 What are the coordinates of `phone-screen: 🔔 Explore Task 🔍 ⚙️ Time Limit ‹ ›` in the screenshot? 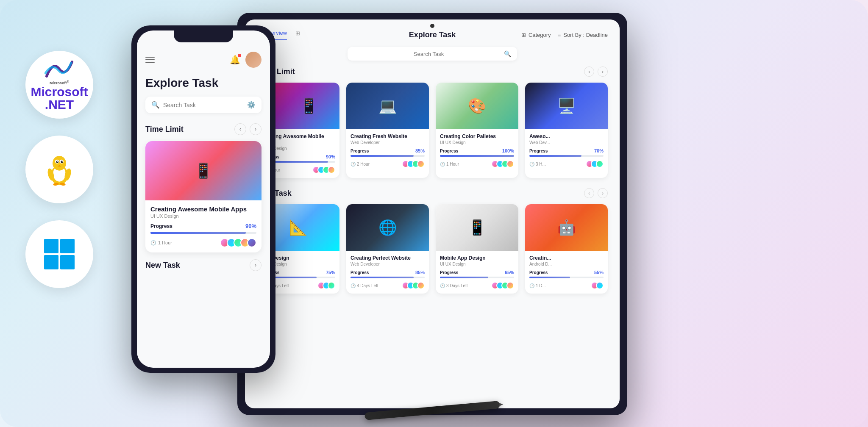 It's located at (203, 199).